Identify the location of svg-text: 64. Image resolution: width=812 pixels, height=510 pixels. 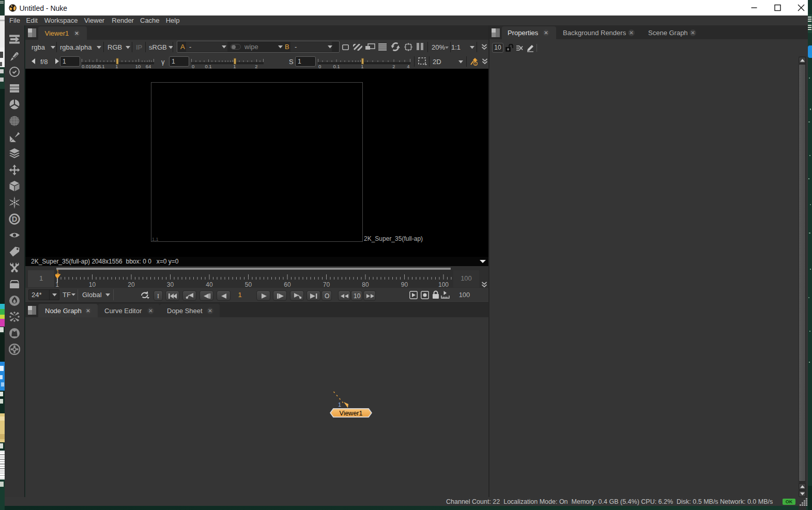
(149, 66).